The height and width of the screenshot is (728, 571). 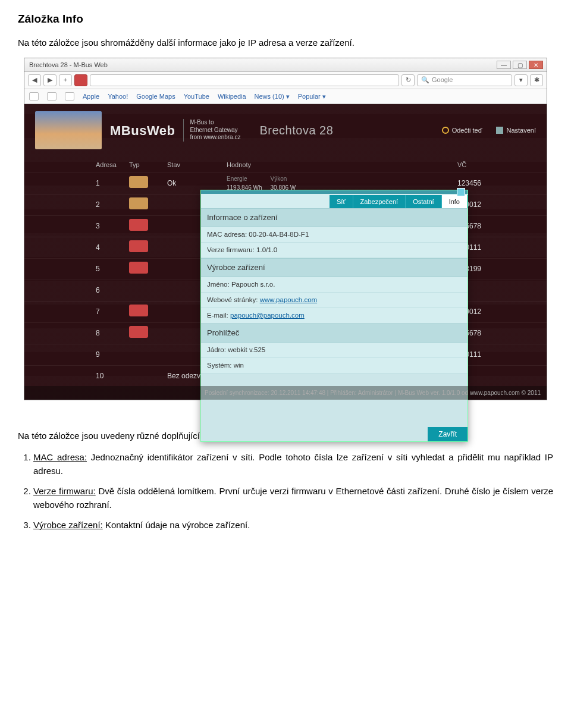 What do you see at coordinates (233, 300) in the screenshot?
I see `web-label: Webové stránky:` at bounding box center [233, 300].